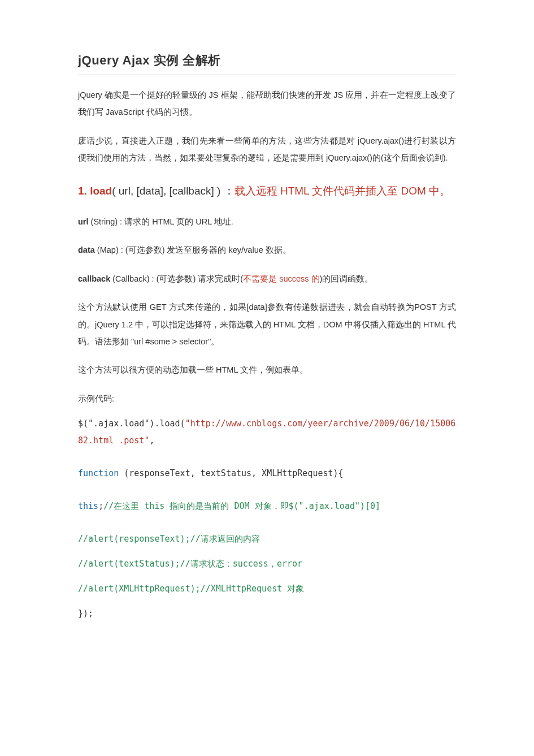 Image resolution: width=534 pixels, height=756 pixels. Describe the element at coordinates (225, 539) in the screenshot. I see `code-l4b: //请求返回的内容` at that location.